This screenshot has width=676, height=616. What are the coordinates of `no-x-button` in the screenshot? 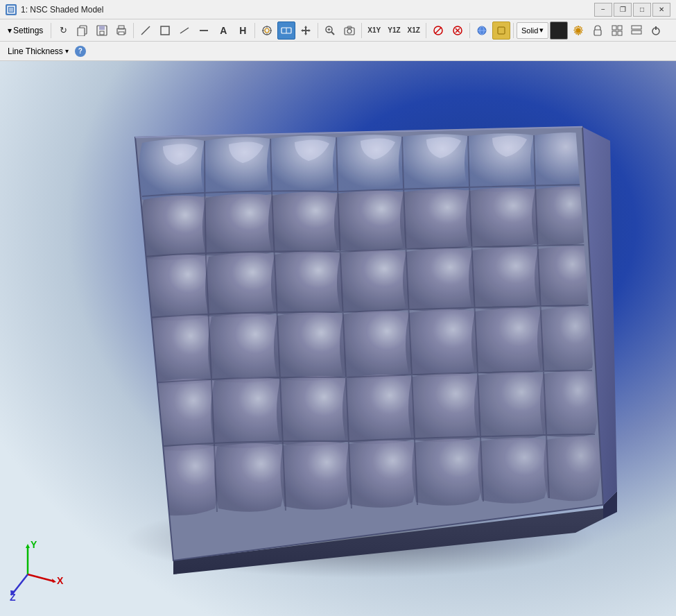 It's located at (458, 31).